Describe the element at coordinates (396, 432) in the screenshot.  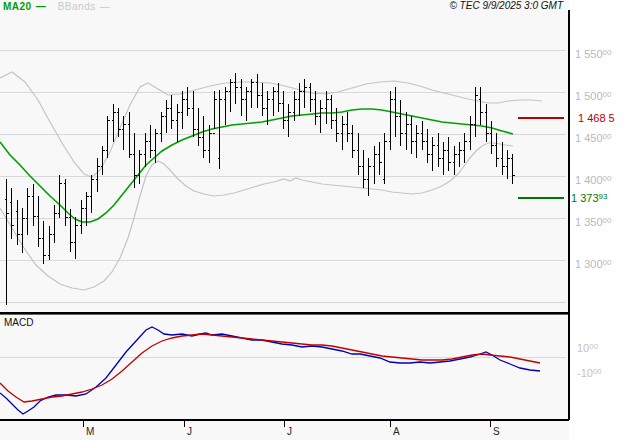
I see `x-axis-month-label: A` at that location.